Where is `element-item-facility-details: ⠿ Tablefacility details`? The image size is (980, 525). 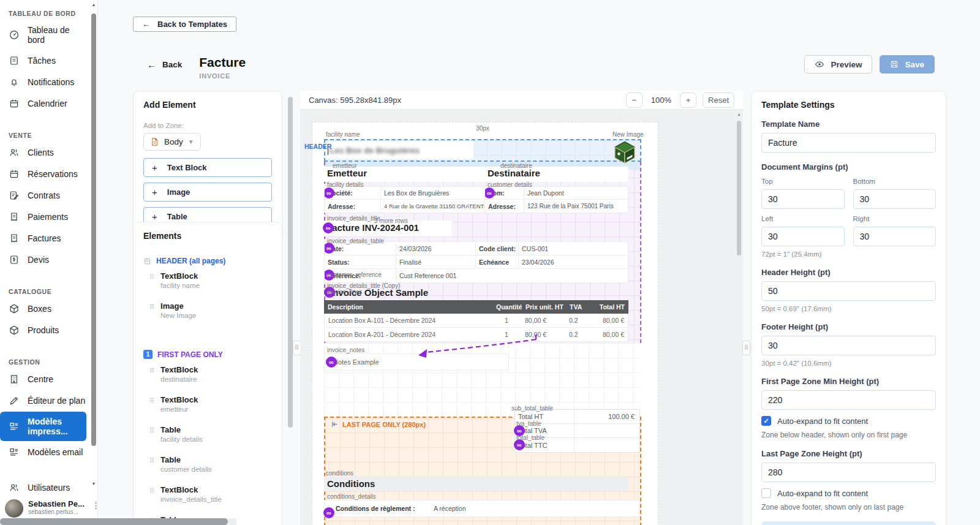
element-item-facility-details: ⠿ Tablefacility details is located at coordinates (208, 434).